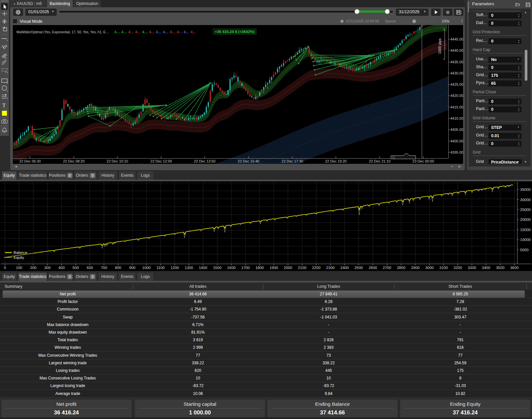 The height and width of the screenshot is (419, 532). What do you see at coordinates (118, 268) in the screenshot?
I see `svg-text: 800` at bounding box center [118, 268].